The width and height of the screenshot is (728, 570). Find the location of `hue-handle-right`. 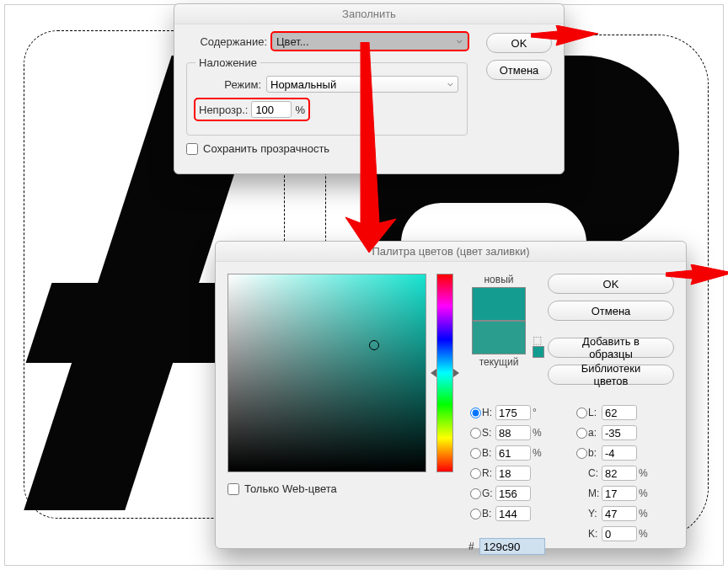

hue-handle-right is located at coordinates (457, 373).